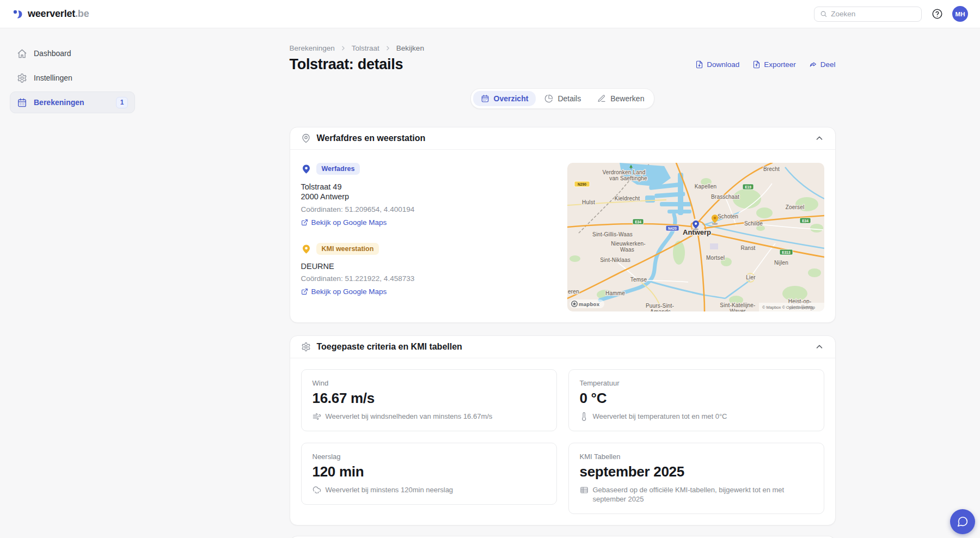 This screenshot has height=538, width=980. What do you see at coordinates (748, 248) in the screenshot?
I see `svg-text: Ranst` at bounding box center [748, 248].